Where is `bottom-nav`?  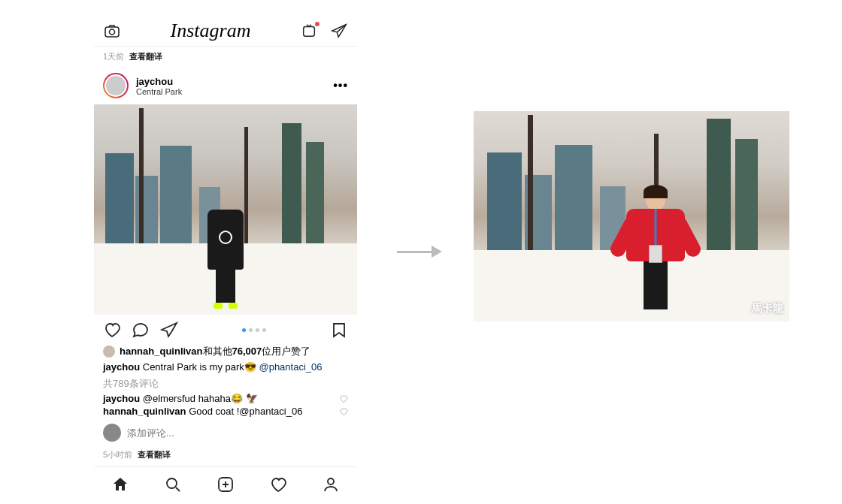
bottom-nav is located at coordinates (226, 484).